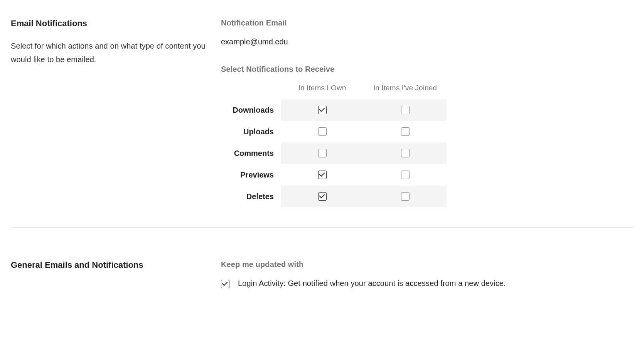 Image resolution: width=644 pixels, height=355 pixels. I want to click on notifications-table: In Items I Own In Items I've Joined Down…, so click(334, 145).